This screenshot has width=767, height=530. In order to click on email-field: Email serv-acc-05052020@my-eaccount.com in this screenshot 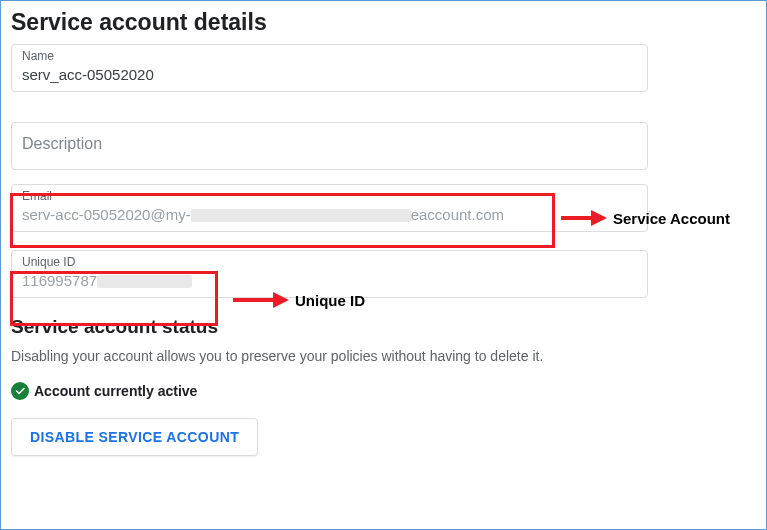, I will do `click(330, 208)`.